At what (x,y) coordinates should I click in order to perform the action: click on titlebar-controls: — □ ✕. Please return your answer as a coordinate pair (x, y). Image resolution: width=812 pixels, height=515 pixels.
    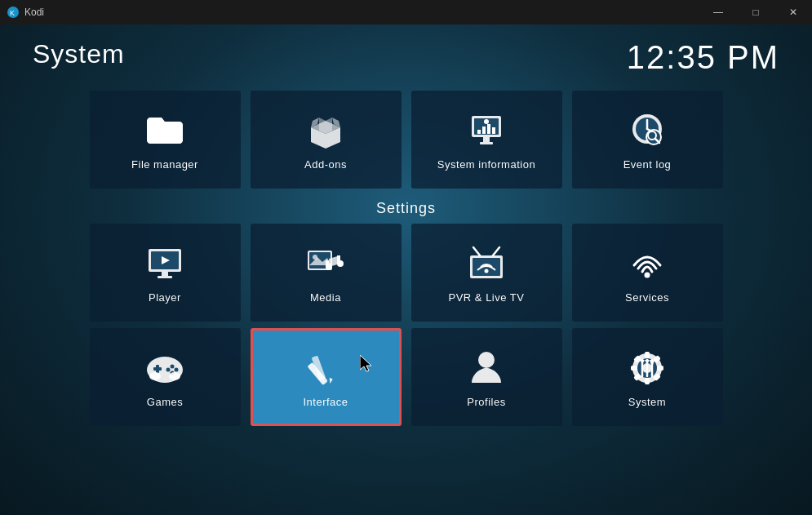
    Looking at the image, I should click on (756, 12).